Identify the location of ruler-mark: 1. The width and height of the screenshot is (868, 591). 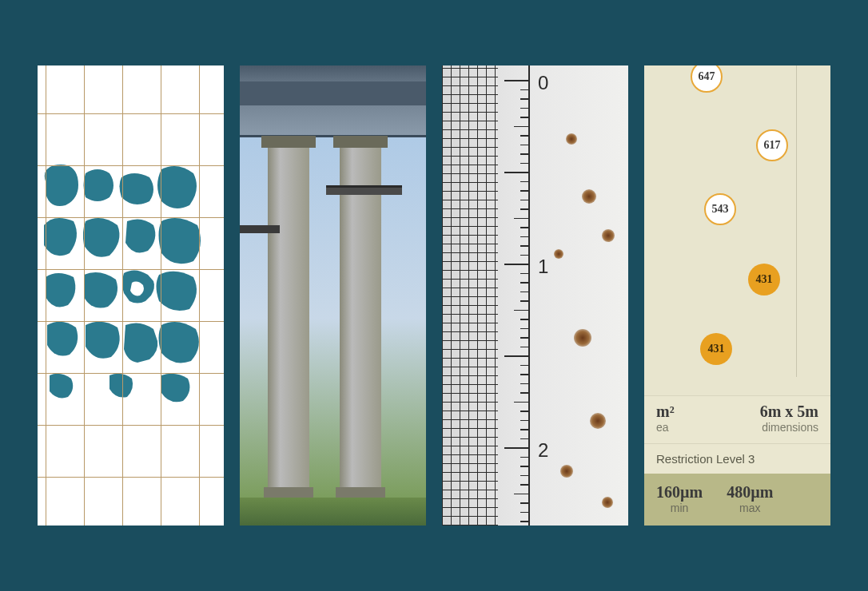
(543, 267).